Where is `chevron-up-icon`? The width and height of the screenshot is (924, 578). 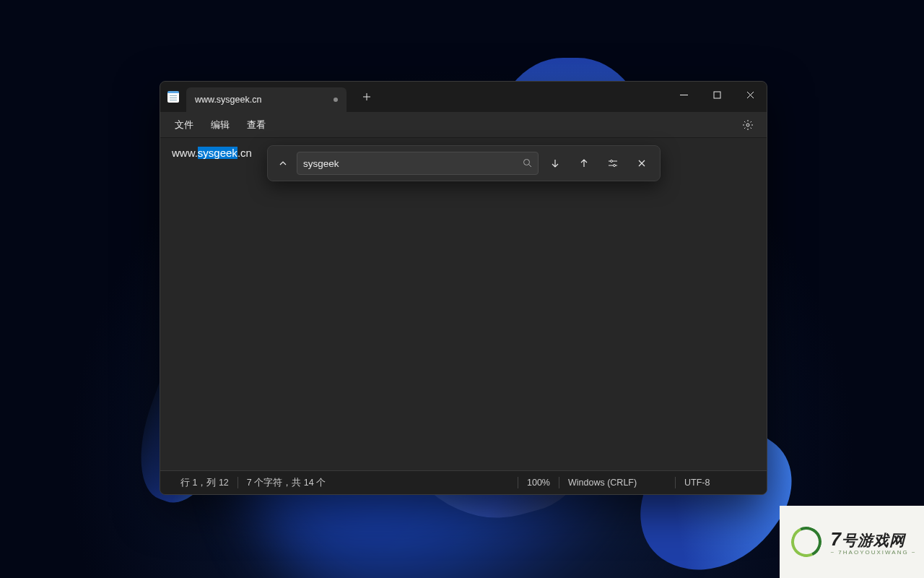
chevron-up-icon is located at coordinates (283, 163).